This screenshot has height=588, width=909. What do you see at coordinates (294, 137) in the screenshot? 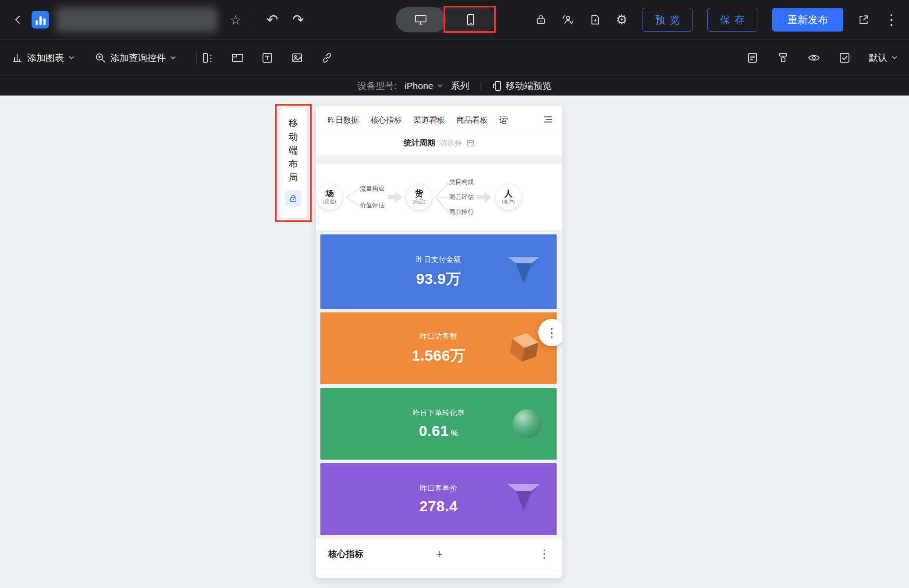
I see `mobile-layout-title-char: 动` at bounding box center [294, 137].